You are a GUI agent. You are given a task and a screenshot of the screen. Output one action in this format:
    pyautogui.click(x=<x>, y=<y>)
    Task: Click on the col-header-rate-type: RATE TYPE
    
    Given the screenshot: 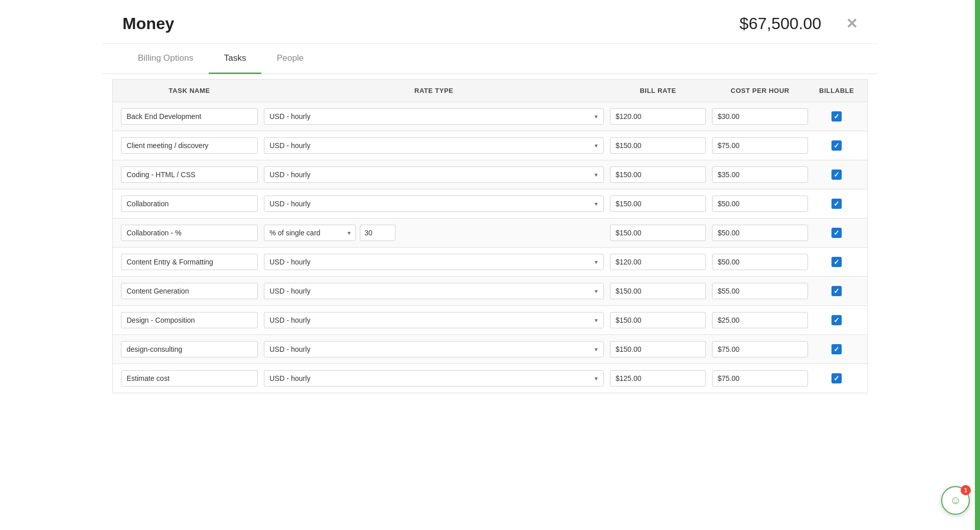 What is the action you would take?
    pyautogui.click(x=434, y=91)
    